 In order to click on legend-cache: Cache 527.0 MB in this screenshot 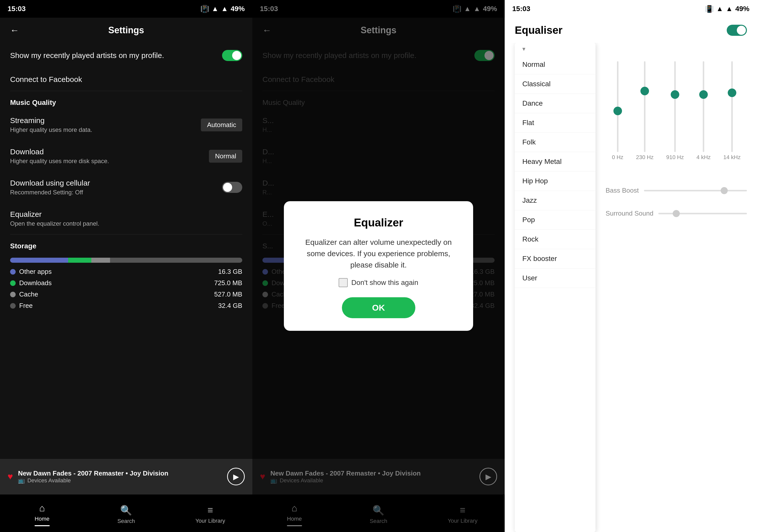, I will do `click(126, 294)`.